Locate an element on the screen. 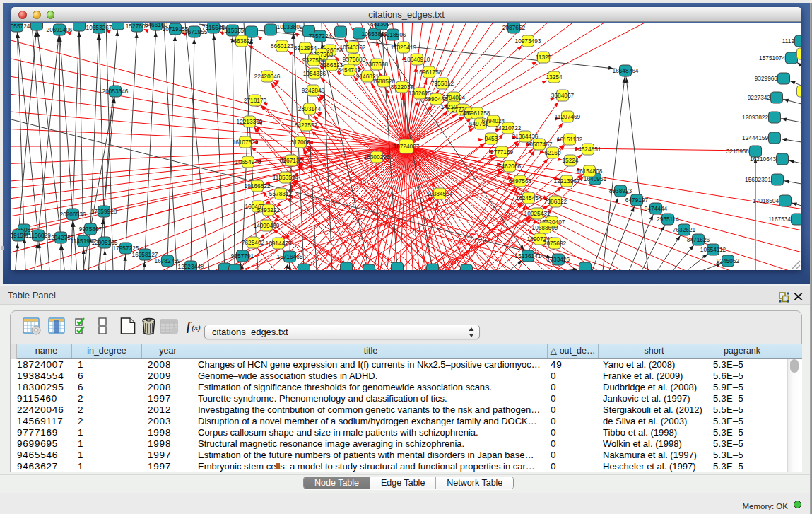 This screenshot has height=514, width=812. svg-text: 6479197 is located at coordinates (637, 200).